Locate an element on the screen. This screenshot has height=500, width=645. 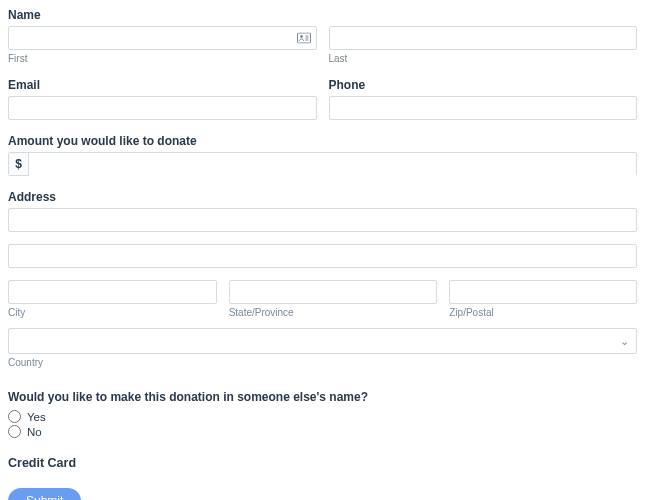
credit-card-label: Credit Card is located at coordinates (322, 463).